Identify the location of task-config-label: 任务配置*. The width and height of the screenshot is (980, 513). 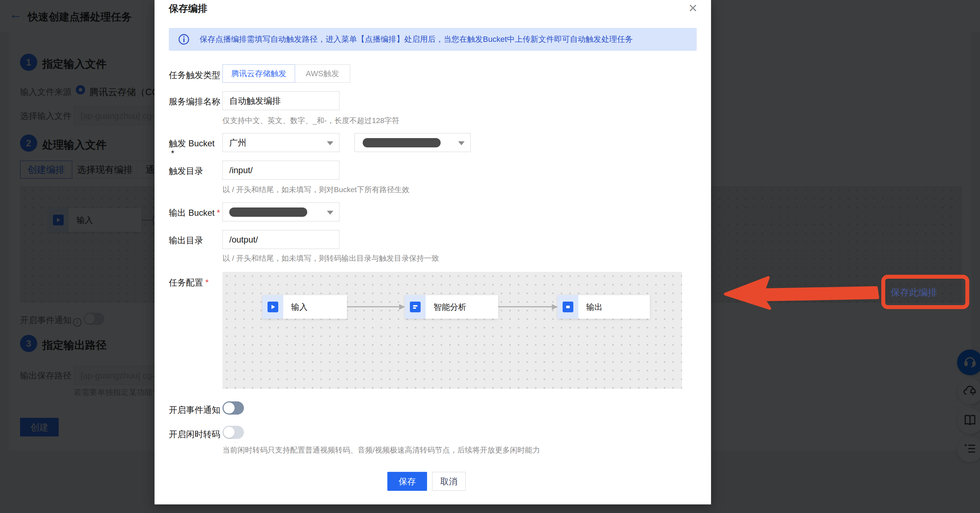
(189, 283).